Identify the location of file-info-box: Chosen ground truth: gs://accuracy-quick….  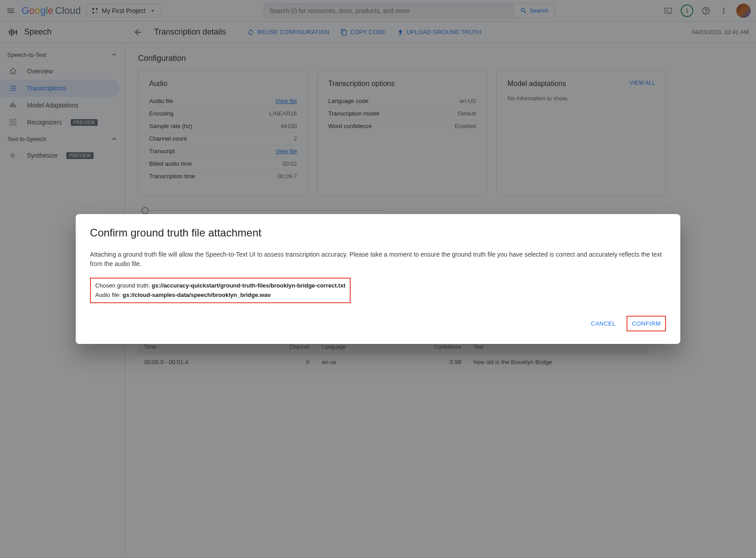
(220, 291).